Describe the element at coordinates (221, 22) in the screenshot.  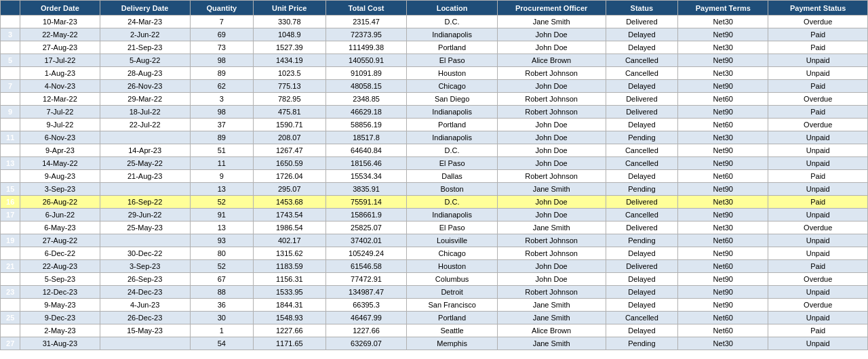
I see `quantity-cell: 7` at that location.